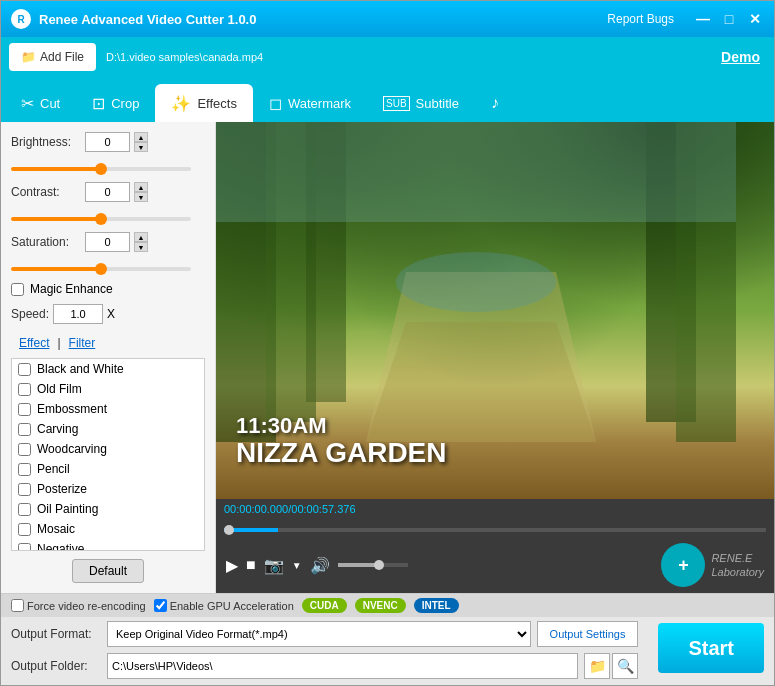 This screenshot has height=686, width=775. What do you see at coordinates (342, 666) in the screenshot?
I see `output-folder-input` at bounding box center [342, 666].